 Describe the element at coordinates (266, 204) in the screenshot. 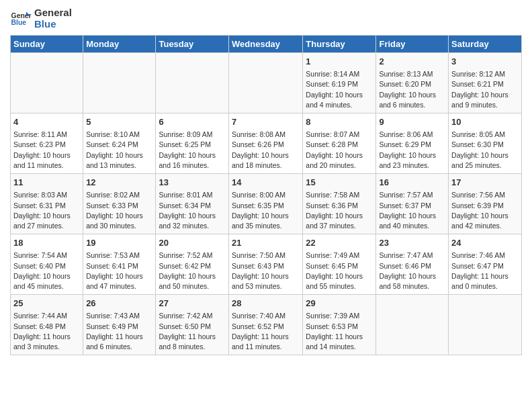

I see `day-cell: 14Sunrise: 8:00 AM Sunset: 6:35 PM Dayli…` at that location.